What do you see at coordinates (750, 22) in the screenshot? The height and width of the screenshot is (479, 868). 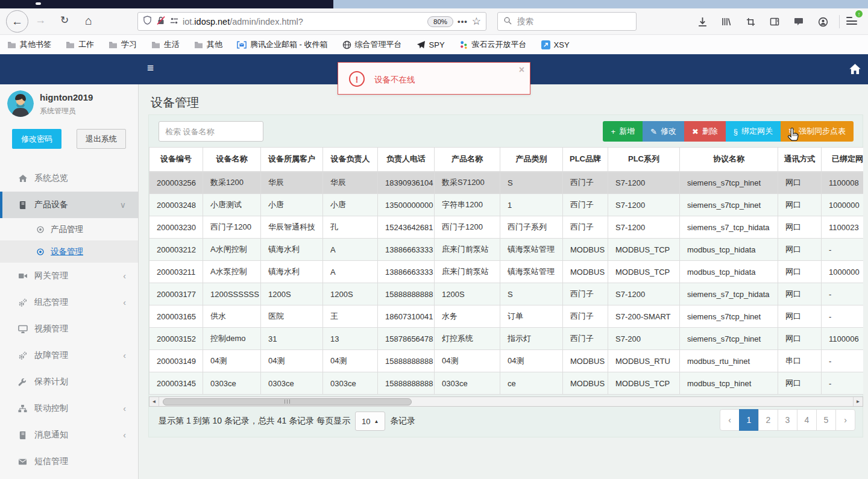 I see `screenshot-icon` at bounding box center [750, 22].